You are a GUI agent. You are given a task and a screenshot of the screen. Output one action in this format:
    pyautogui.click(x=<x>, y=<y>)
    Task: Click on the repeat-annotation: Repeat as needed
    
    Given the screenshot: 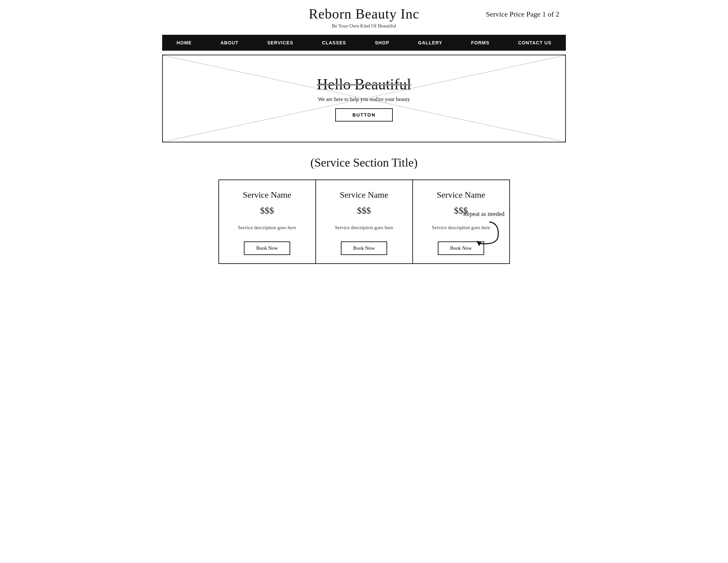 What is the action you would take?
    pyautogui.click(x=490, y=229)
    